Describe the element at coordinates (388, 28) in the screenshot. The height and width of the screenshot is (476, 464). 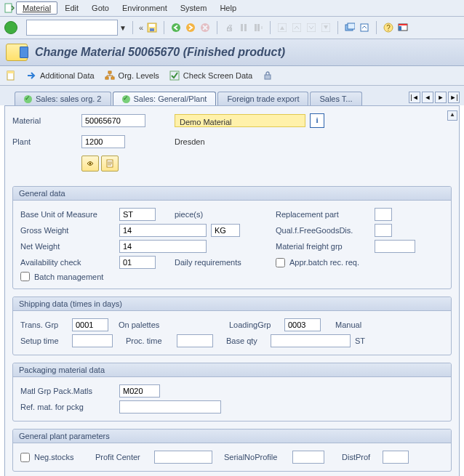
I see `help-icon: ?` at that location.